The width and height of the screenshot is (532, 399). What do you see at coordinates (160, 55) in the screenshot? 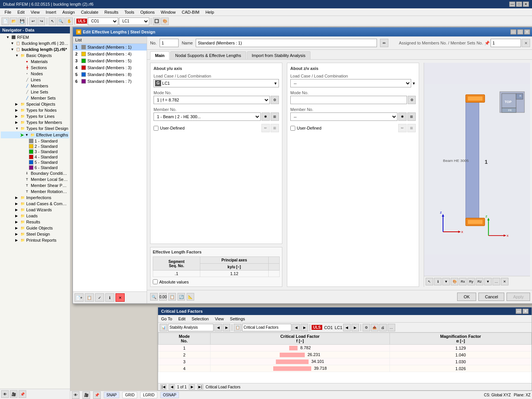
I see `tab-main: Main` at bounding box center [160, 55].